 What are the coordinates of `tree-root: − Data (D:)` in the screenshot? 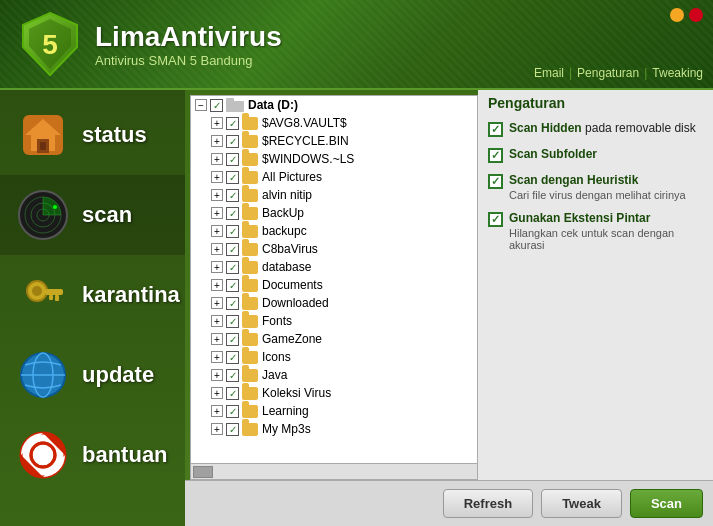 It's located at (334, 105).